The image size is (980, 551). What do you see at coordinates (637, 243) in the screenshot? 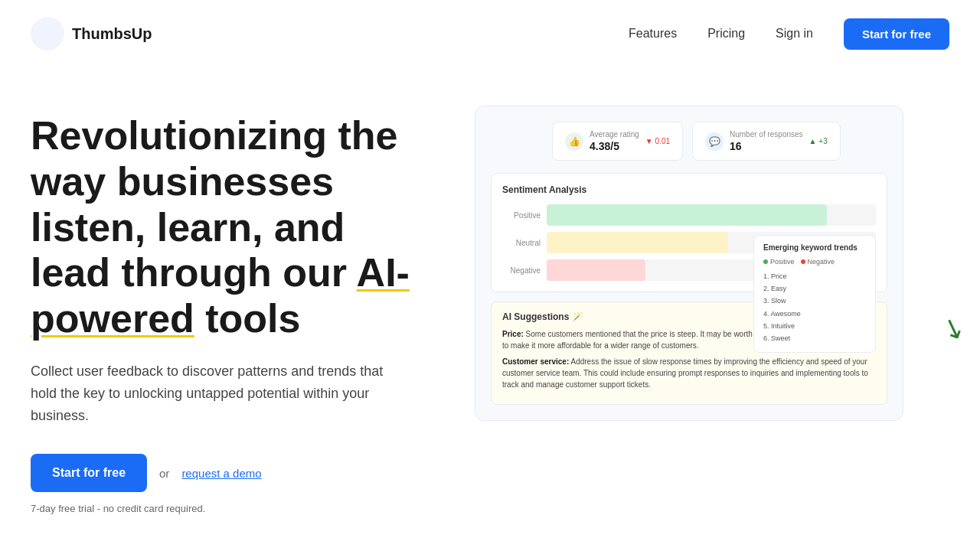
I see `neutral-bar-fill` at bounding box center [637, 243].